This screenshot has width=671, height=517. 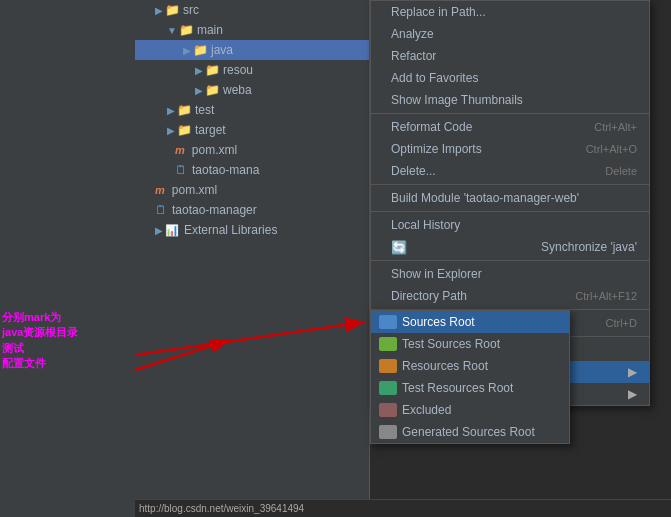 What do you see at coordinates (161, 210) in the screenshot?
I see `icon-db-taotao2: 🗒` at bounding box center [161, 210].